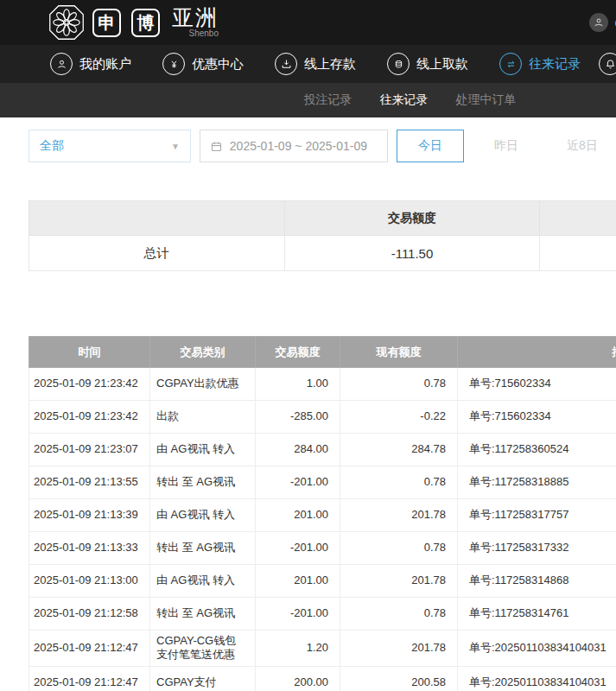 The width and height of the screenshot is (616, 691). Describe the element at coordinates (578, 254) in the screenshot. I see `summary-empty-cell` at that location.